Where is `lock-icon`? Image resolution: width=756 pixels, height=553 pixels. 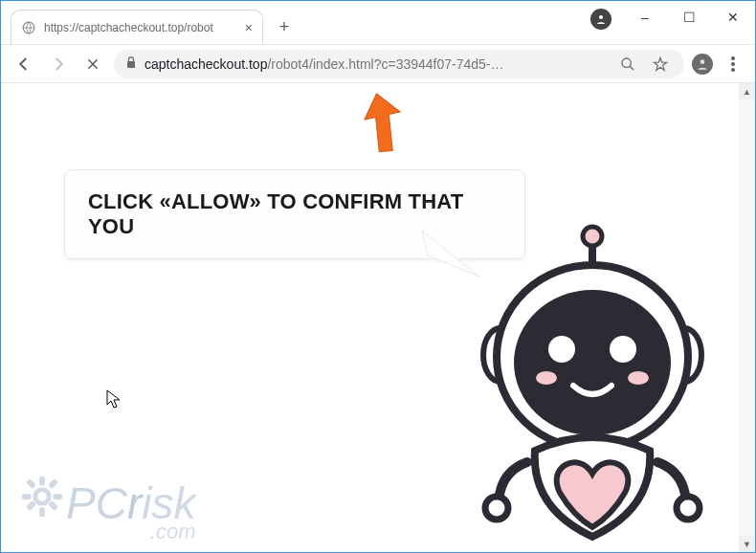
lock-icon is located at coordinates (131, 63).